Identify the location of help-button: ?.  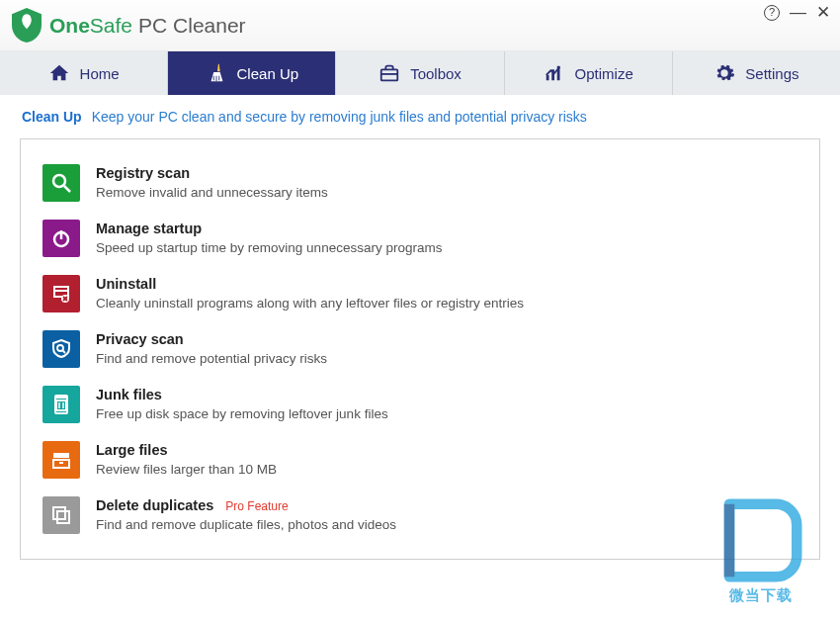
(772, 13).